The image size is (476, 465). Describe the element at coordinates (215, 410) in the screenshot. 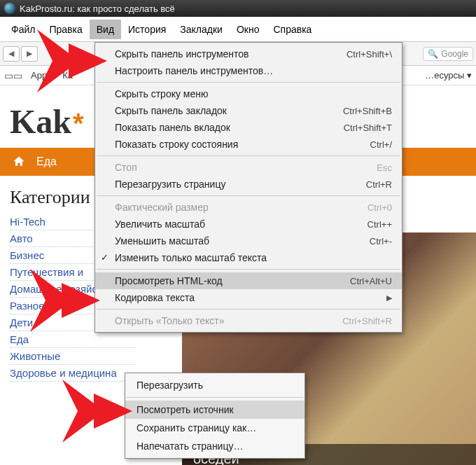

I see `context-menu-item: Посмотреть источник` at that location.